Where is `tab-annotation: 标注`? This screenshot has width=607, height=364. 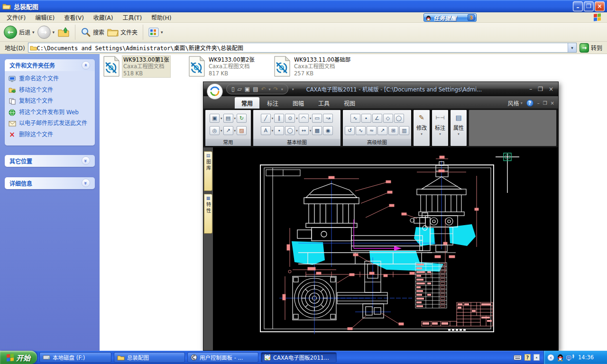 tab-annotation: 标注 is located at coordinates (273, 103).